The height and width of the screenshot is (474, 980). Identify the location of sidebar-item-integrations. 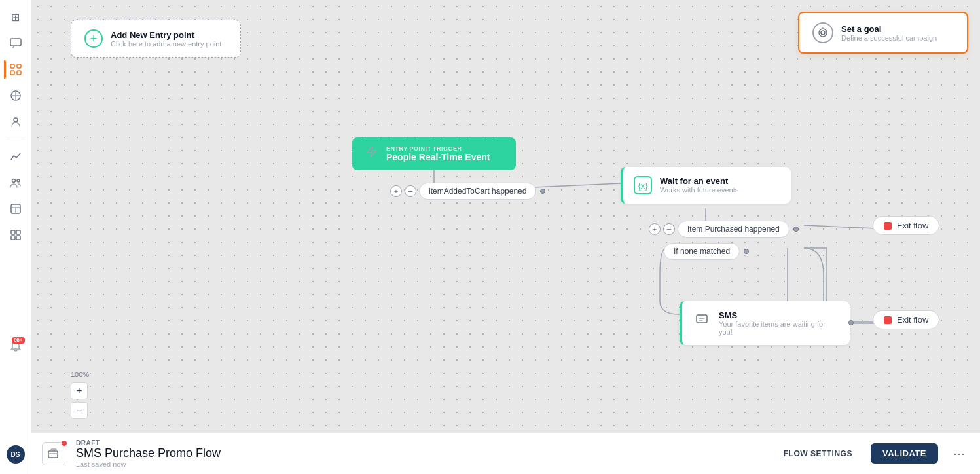
(16, 235).